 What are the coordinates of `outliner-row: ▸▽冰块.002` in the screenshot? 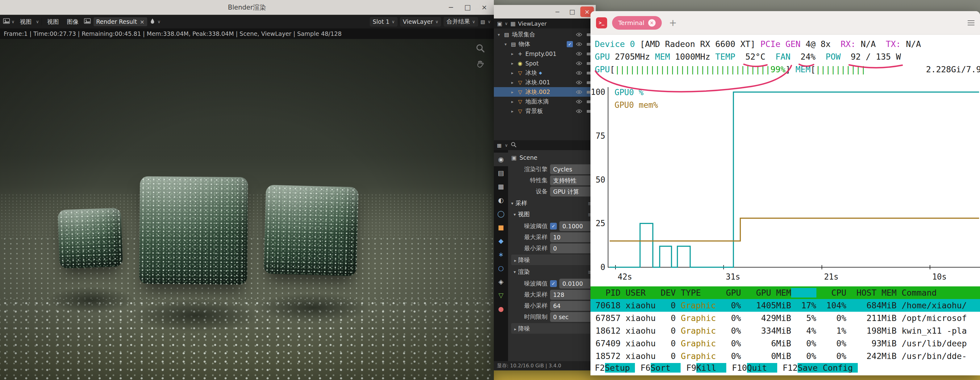 It's located at (545, 92).